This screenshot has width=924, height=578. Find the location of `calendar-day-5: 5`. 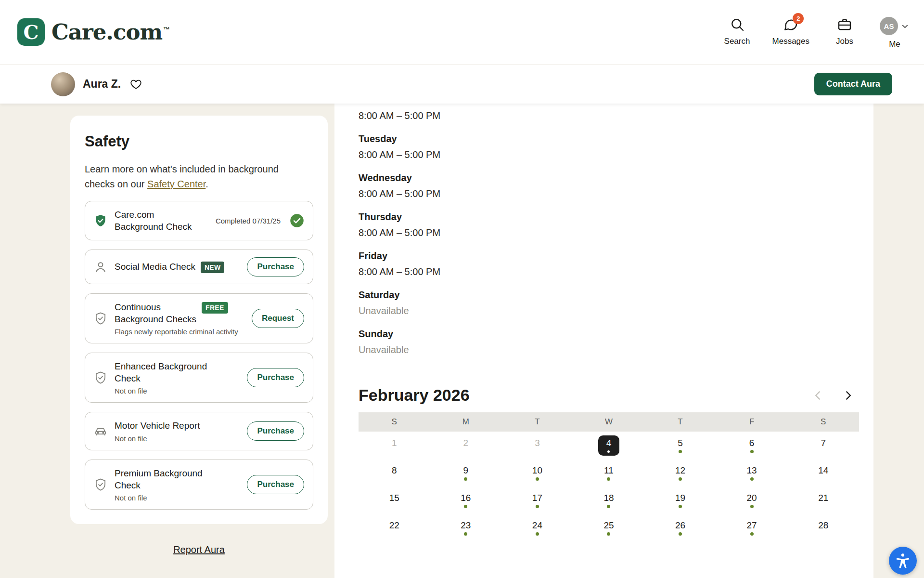

calendar-day-5: 5 is located at coordinates (680, 445).